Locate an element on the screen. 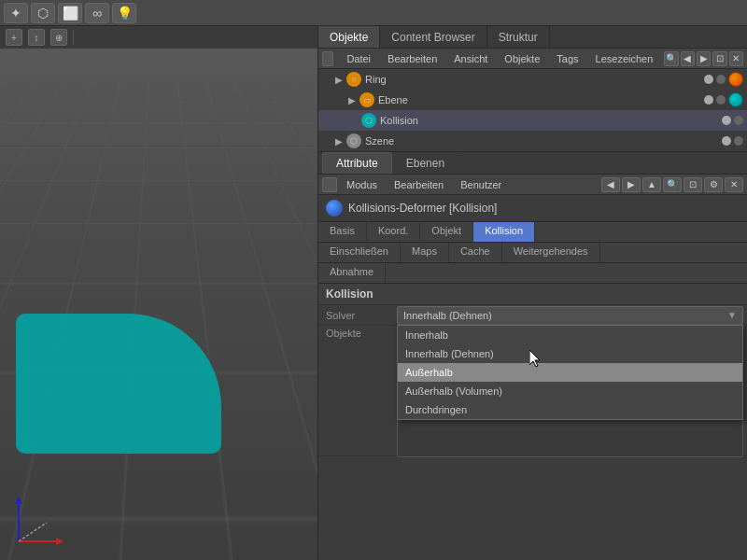  toolbar-icon-2: ⬡ is located at coordinates (43, 13).